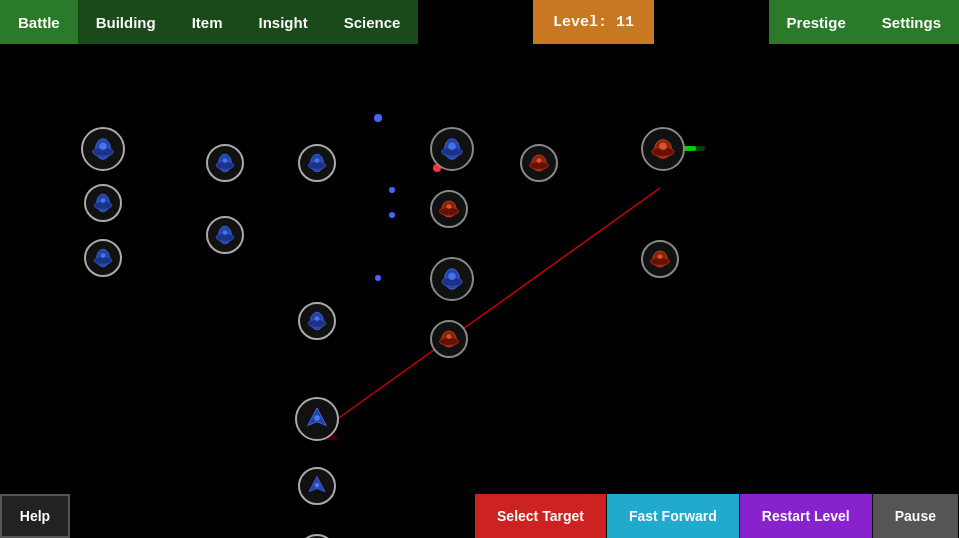  I want to click on fast-forward-button: Fast Forward, so click(674, 516).